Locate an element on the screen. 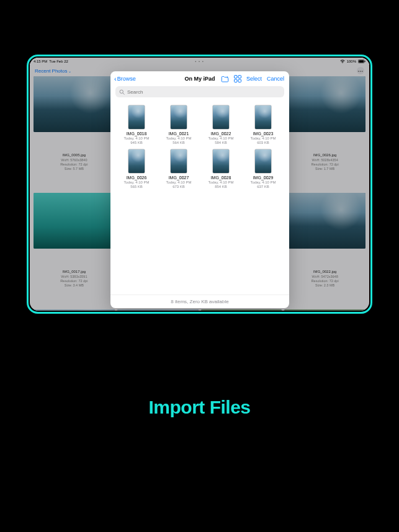 The width and height of the screenshot is (399, 532). picker-title: On My iPad is located at coordinates (200, 79).